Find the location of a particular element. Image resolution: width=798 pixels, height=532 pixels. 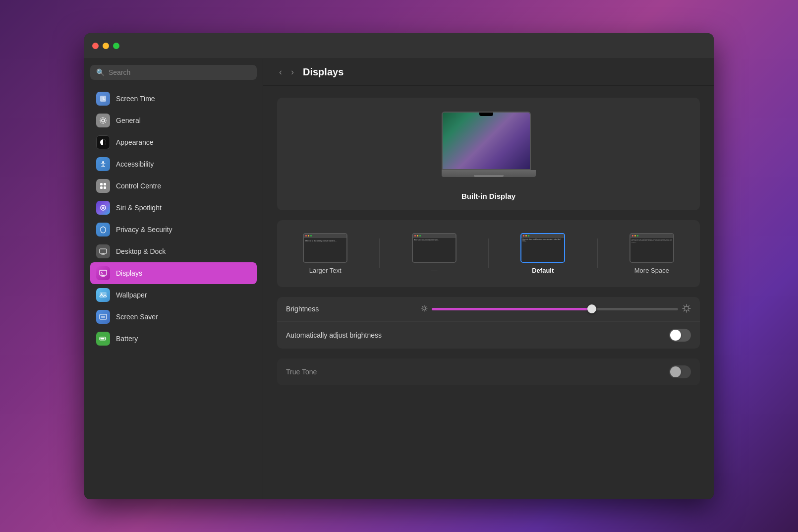

search-box: 🔍 is located at coordinates (173, 72).